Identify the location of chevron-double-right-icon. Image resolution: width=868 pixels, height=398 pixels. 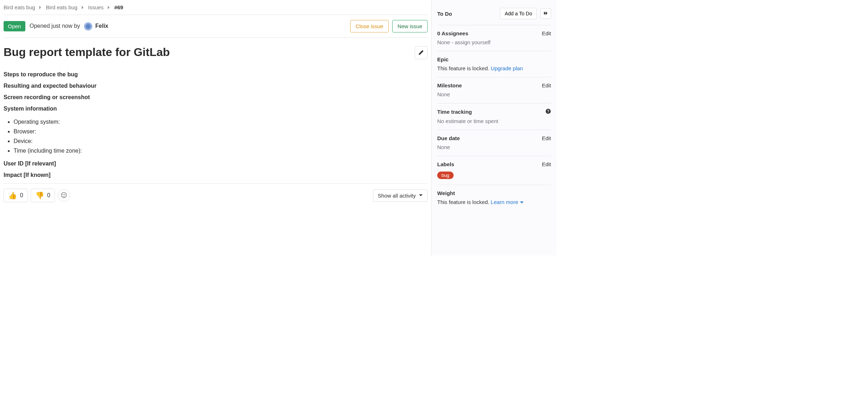
(546, 14).